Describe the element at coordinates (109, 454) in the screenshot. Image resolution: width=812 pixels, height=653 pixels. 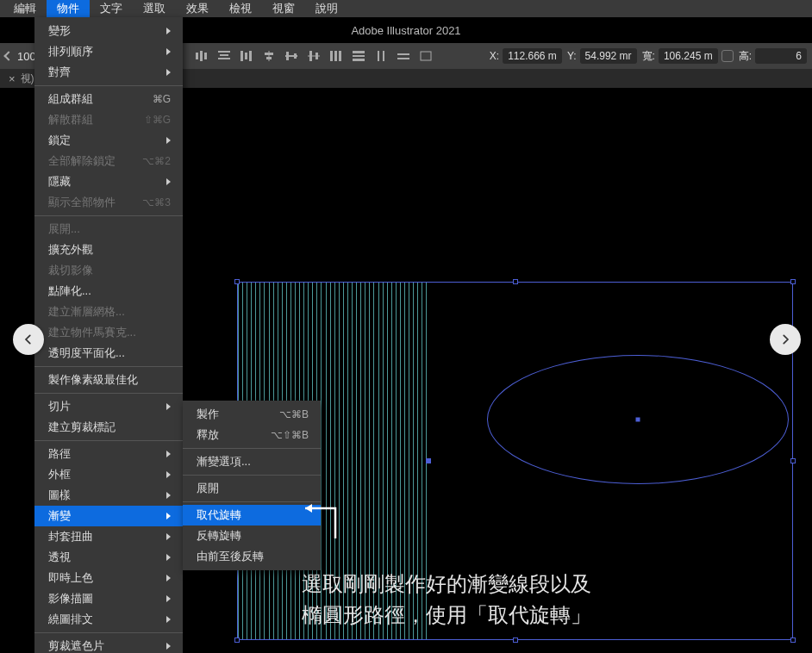
I see `menu-item: 路徑` at that location.